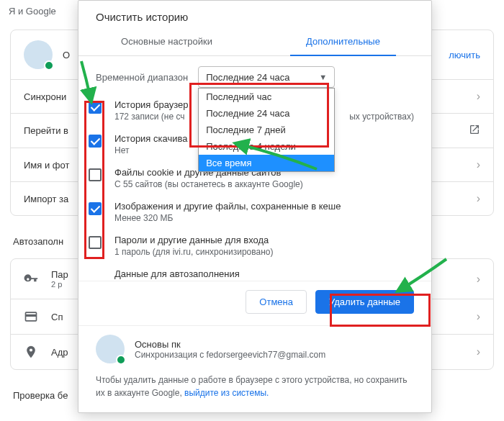  Describe the element at coordinates (57, 317) in the screenshot. I see `row-label: Сп` at that location.